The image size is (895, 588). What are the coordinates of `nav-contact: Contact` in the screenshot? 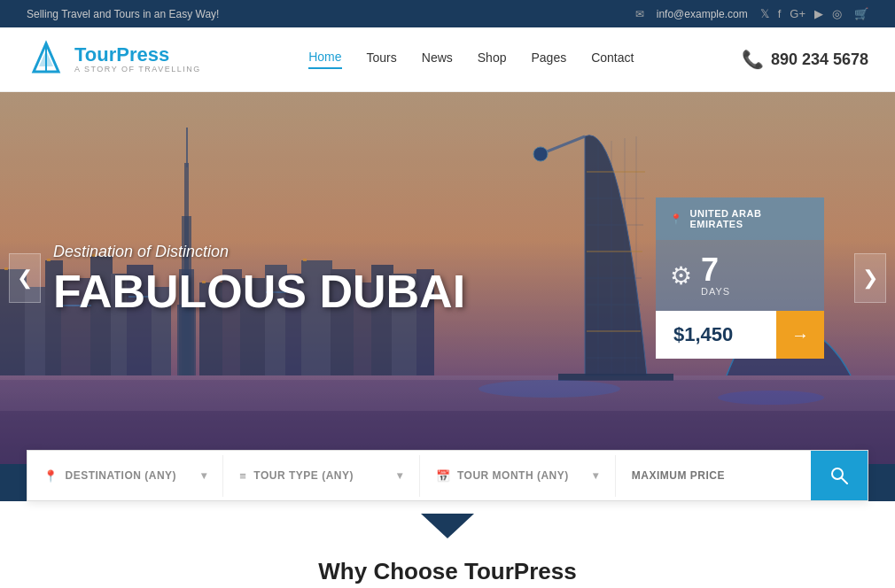 It's located at (612, 59).